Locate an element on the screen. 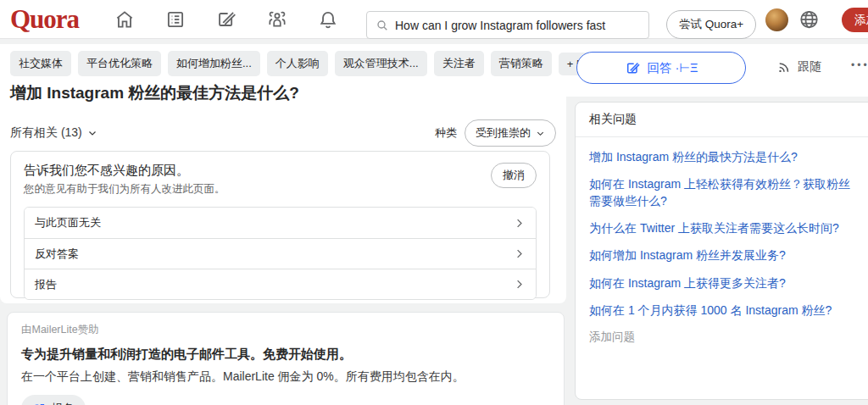 This screenshot has width=868, height=405. user-avatar is located at coordinates (776, 20).